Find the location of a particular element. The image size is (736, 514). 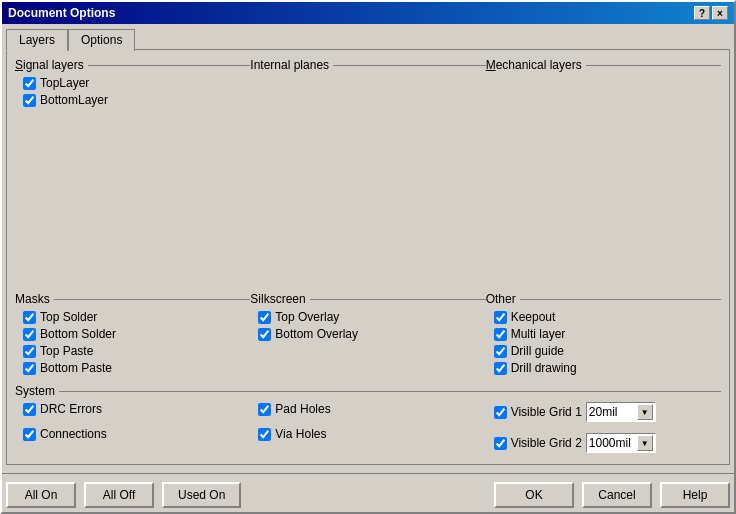

mechanical-layers-title: Mechanical layers is located at coordinates (604, 65).